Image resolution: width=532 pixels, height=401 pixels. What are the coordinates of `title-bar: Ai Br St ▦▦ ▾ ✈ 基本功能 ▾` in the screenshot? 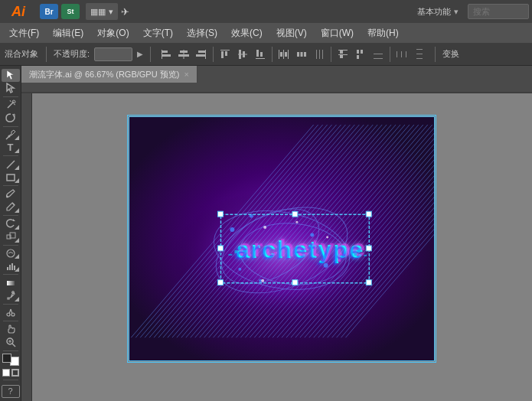 It's located at (266, 11).